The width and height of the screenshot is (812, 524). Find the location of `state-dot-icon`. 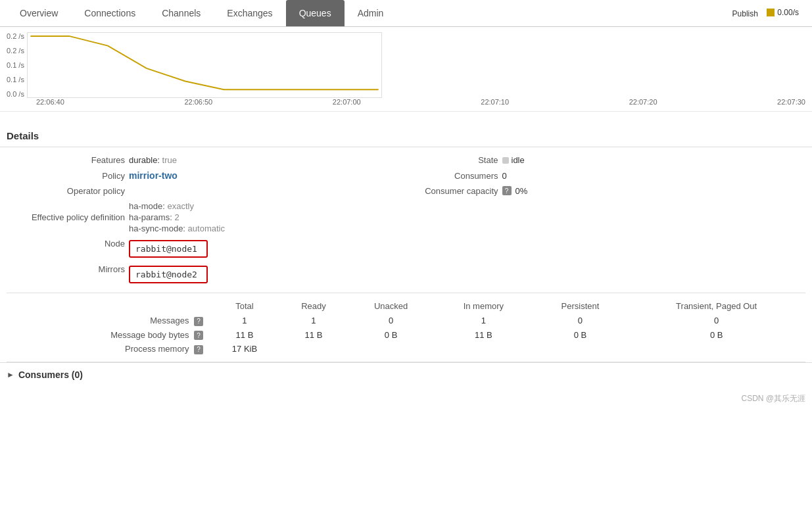

state-dot-icon is located at coordinates (506, 160).